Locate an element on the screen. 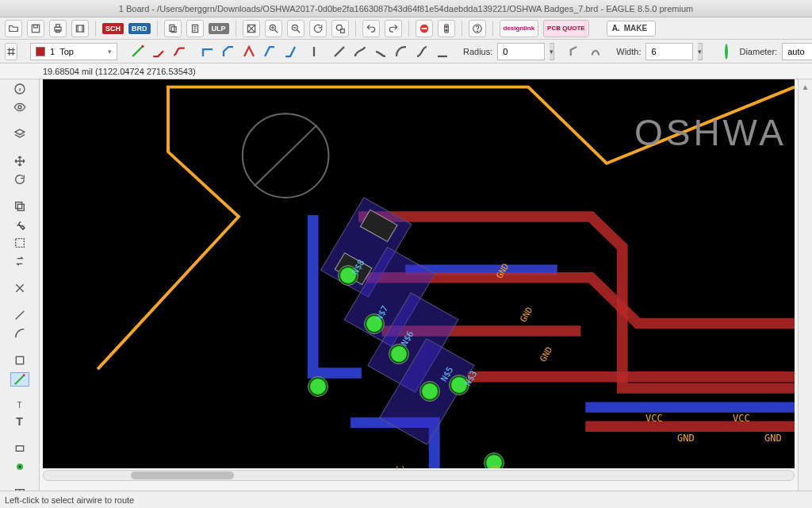 This screenshot has height=508, width=812. radius-dropdown: ▾ is located at coordinates (552, 52).